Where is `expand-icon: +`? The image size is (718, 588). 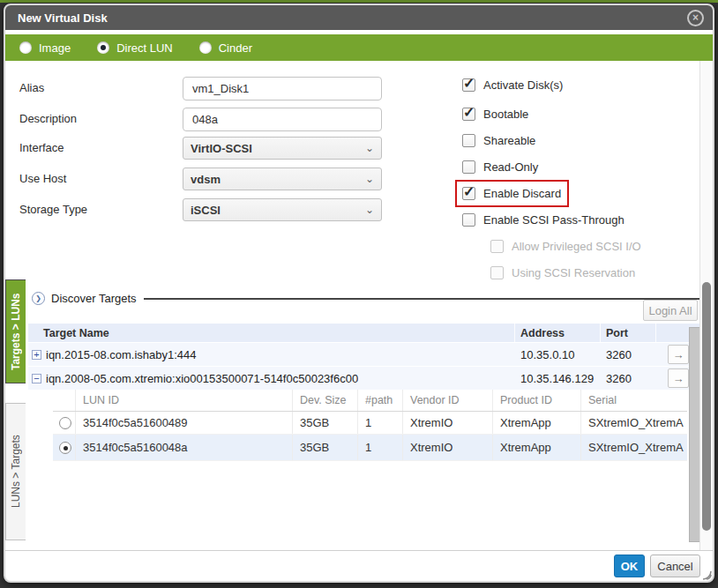
expand-icon: + is located at coordinates (37, 354).